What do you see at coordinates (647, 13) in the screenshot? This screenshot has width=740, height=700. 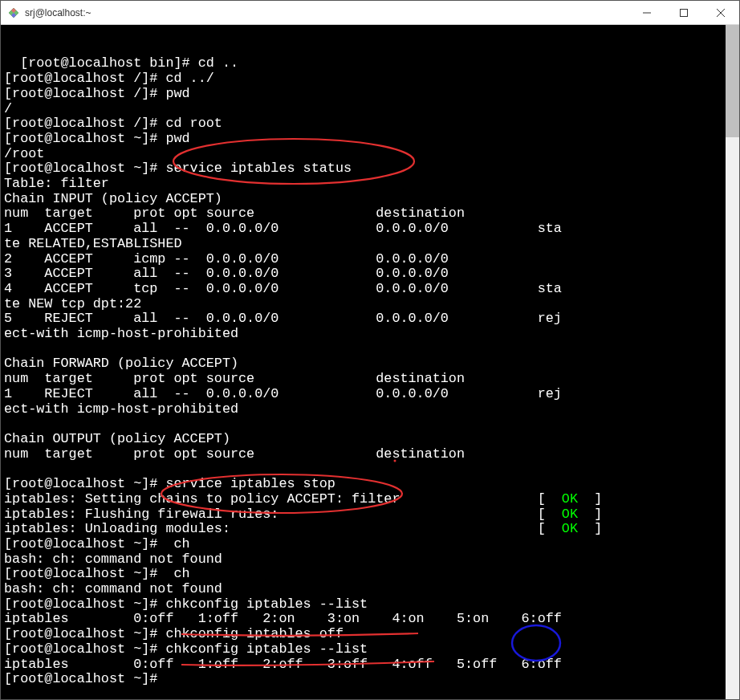 I see `minimize-button` at bounding box center [647, 13].